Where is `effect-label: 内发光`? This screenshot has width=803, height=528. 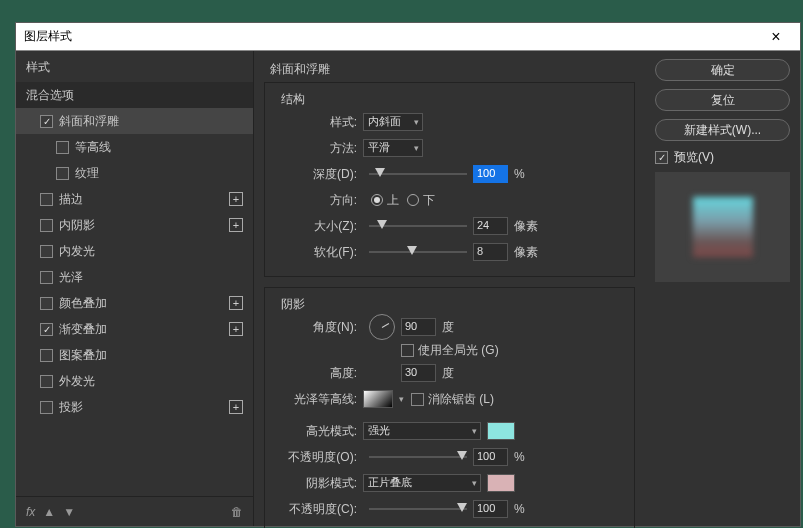 effect-label: 内发光 is located at coordinates (77, 252).